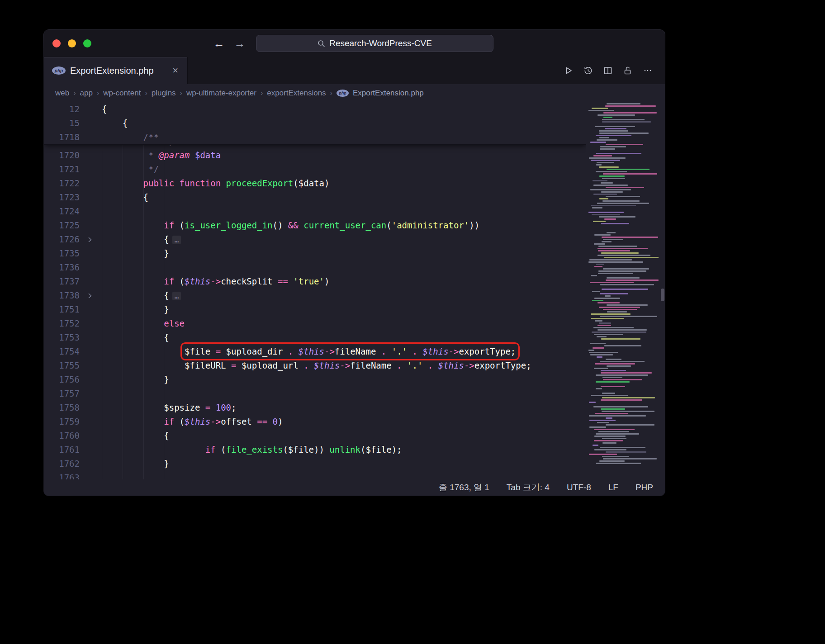 This screenshot has height=644, width=825. What do you see at coordinates (315, 337) in the screenshot?
I see `code-line: 1753 {` at bounding box center [315, 337].